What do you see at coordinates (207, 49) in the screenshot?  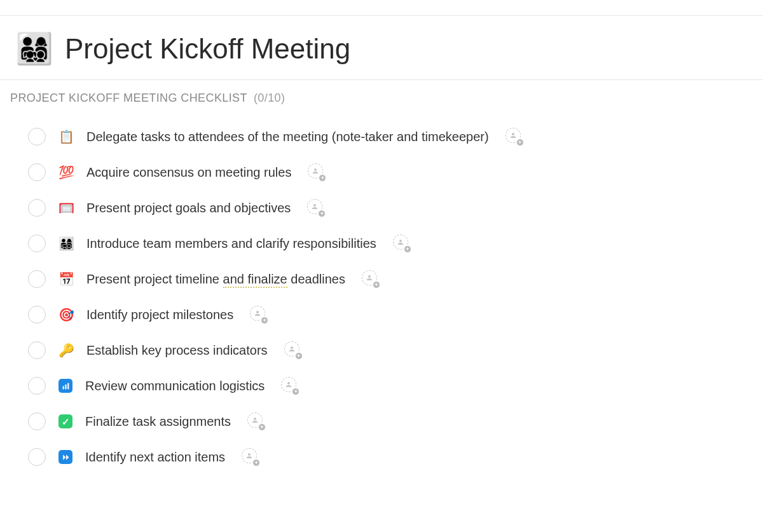 I see `page-title: Project Kickoff Meeting` at bounding box center [207, 49].